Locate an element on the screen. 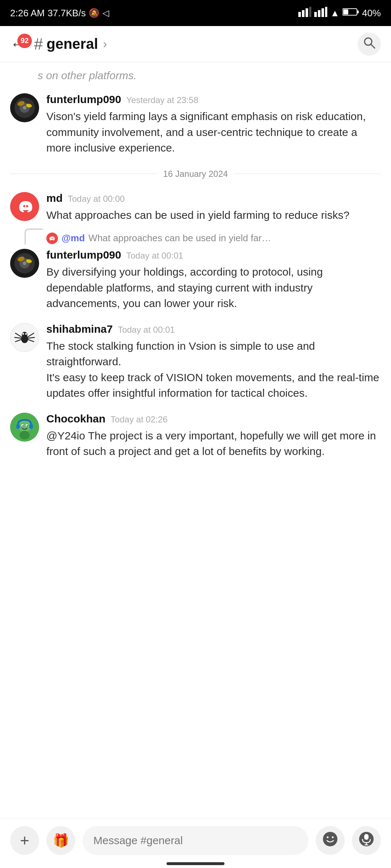 The image size is (391, 868). mic-button is located at coordinates (366, 841).